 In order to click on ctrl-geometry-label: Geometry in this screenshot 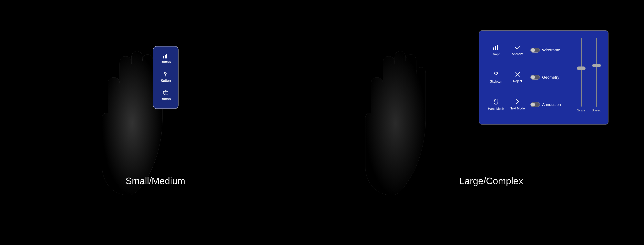, I will do `click(551, 78)`.